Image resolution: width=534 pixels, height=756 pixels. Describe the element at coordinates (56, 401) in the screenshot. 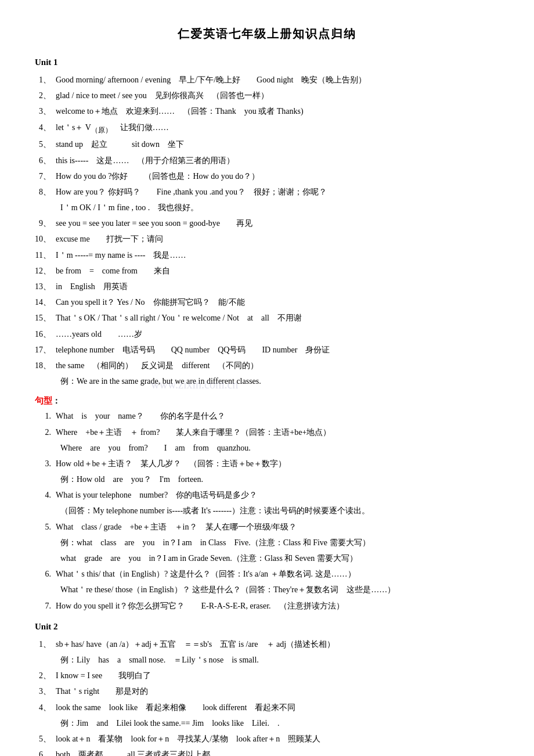

I see `colon: ：` at that location.